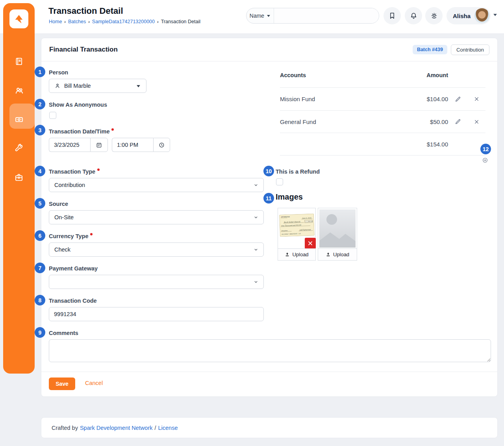 This screenshot has width=504, height=446. I want to click on save-button: Save, so click(62, 384).